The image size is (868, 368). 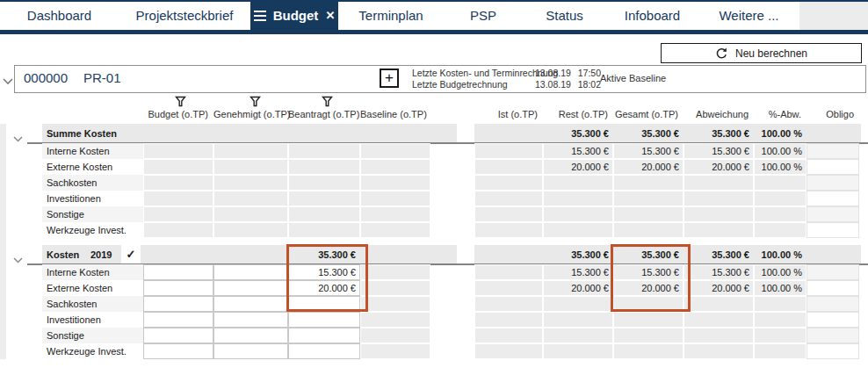 What do you see at coordinates (93, 320) in the screenshot?
I see `row-label-investitionen: Investitionen` at bounding box center [93, 320].